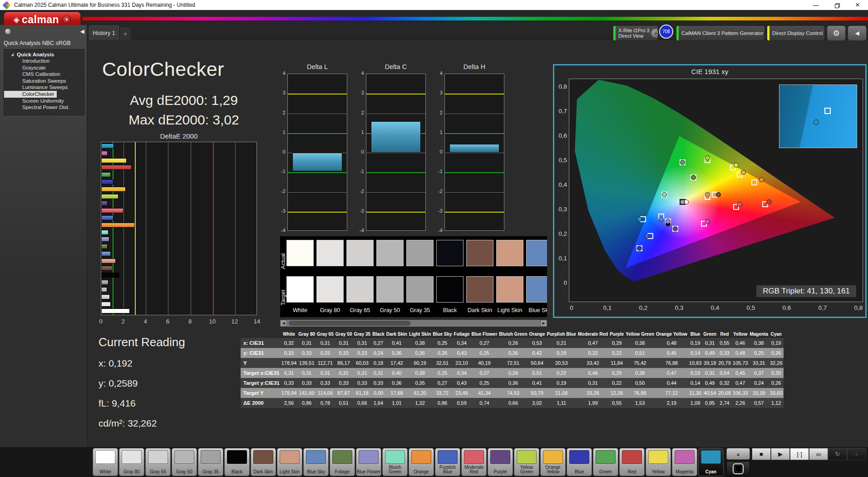 This screenshot has height=477, width=868. I want to click on patch-button-gray-80: Gray 80, so click(132, 462).